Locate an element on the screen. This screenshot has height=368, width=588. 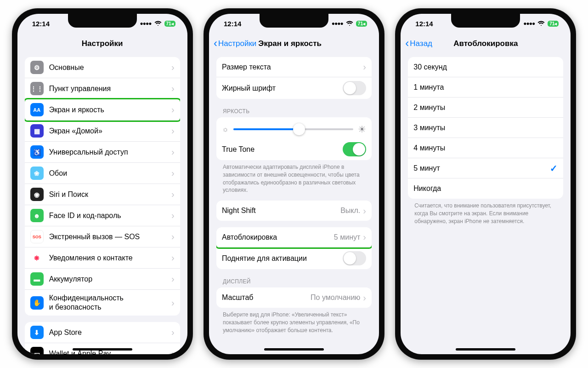
wallpaper-icon: ❀ is located at coordinates (37, 173).